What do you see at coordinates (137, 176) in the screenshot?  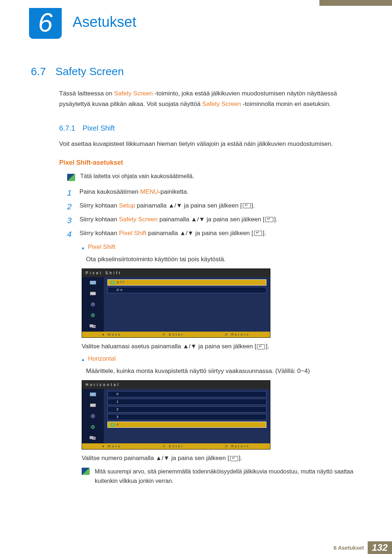 I see `note-text: Tätä laitetta voi ohjata vain kaukosääti…` at bounding box center [137, 176].